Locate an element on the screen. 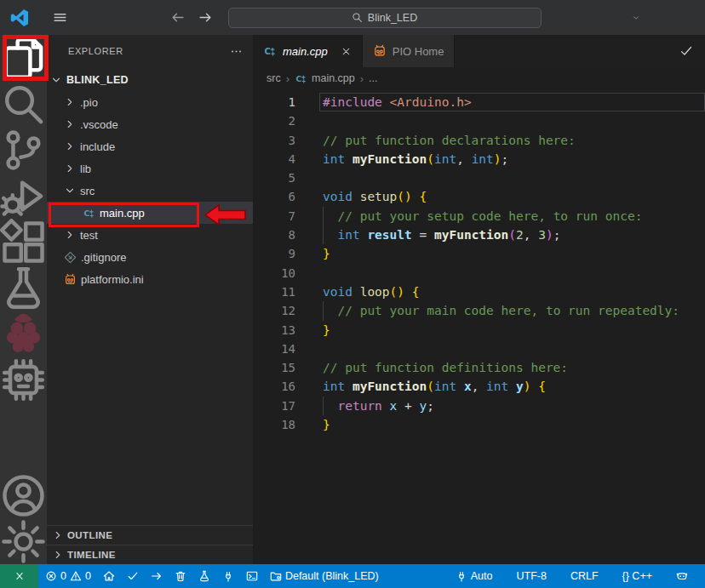  code-line-7: 7 // put your setup code here, to run on… is located at coordinates (479, 216).